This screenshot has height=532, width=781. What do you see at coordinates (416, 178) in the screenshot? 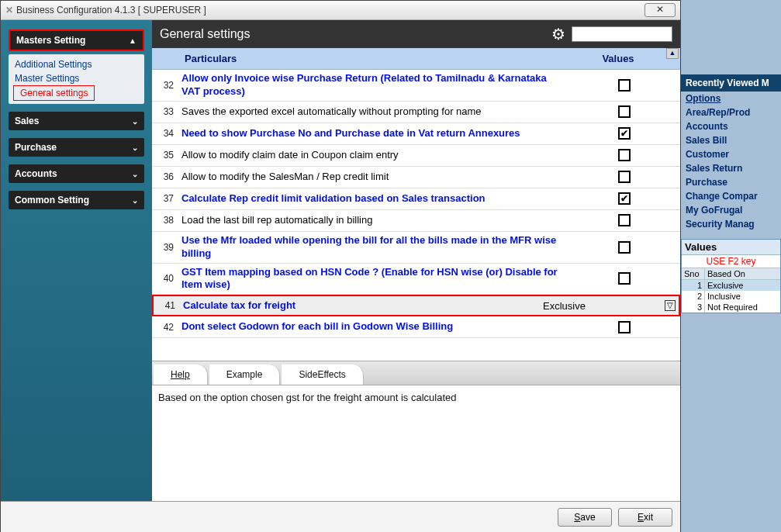
I see `settings-row: 36Allow to modify the SalesMan / Rep cre…` at bounding box center [416, 178].